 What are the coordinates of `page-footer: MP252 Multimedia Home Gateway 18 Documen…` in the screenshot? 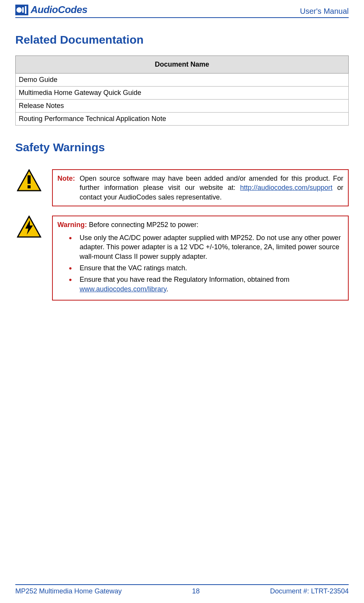 It's located at (182, 590).